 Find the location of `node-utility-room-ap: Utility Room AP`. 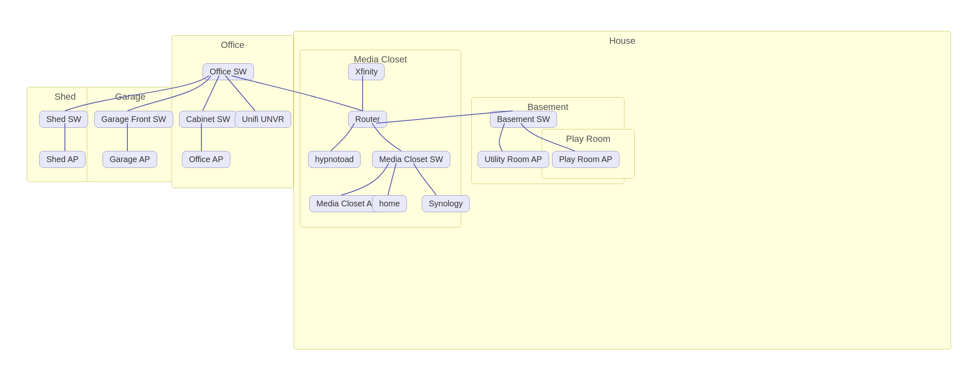

node-utility-room-ap: Utility Room AP is located at coordinates (514, 160).